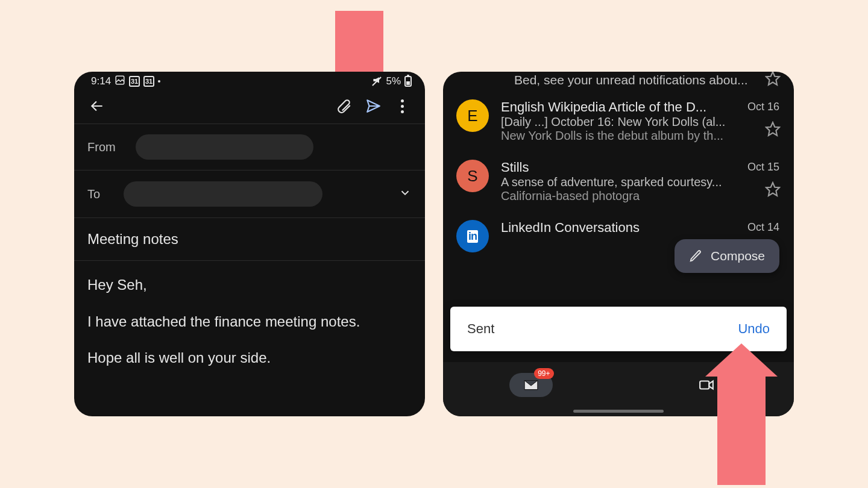 The height and width of the screenshot is (488, 868). Describe the element at coordinates (159, 81) in the screenshot. I see `more-notifications-dot` at that location.